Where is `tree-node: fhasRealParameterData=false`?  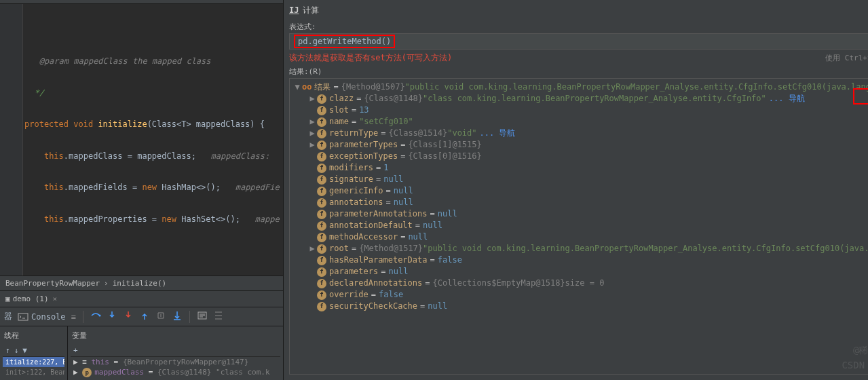 tree-node: fhasRealParameterData=false is located at coordinates (580, 261).